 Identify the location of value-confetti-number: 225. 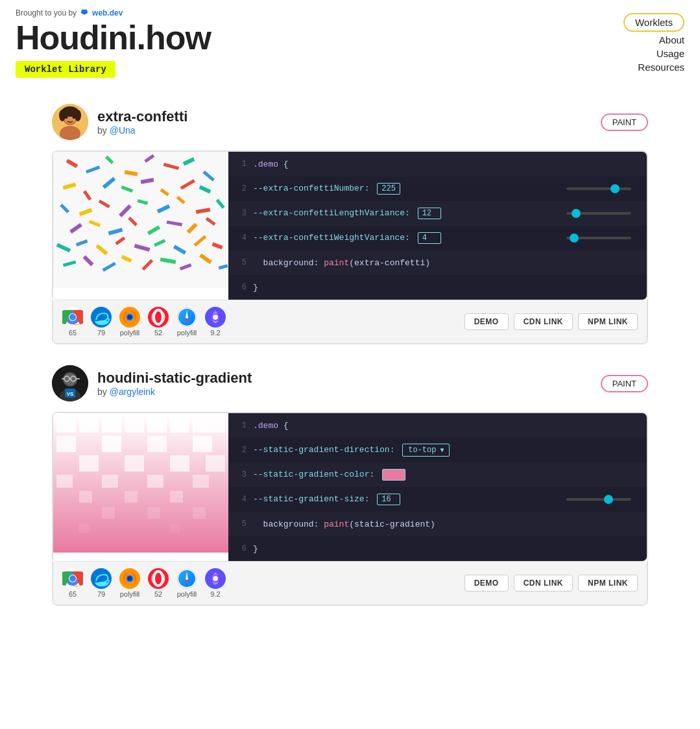
(389, 189).